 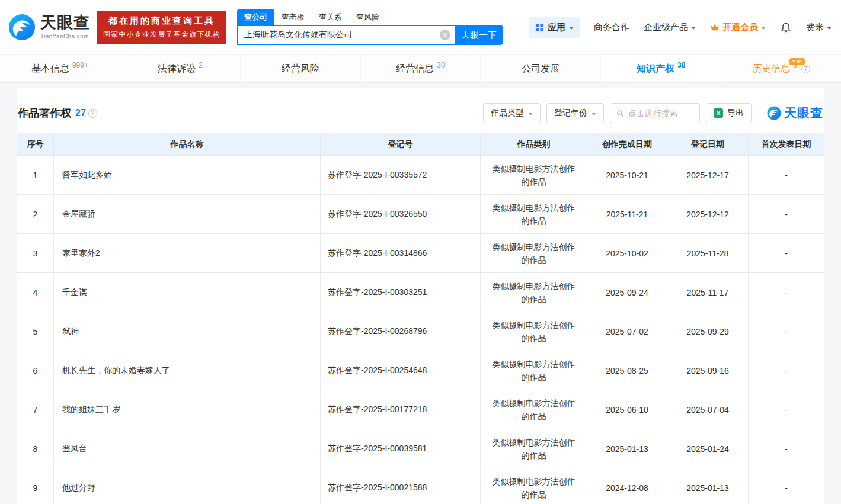 What do you see at coordinates (421, 145) in the screenshot?
I see `table-header: 序号 作品名称 登记号 作品类别 创作完成日期 登记日期 首次发表日期` at bounding box center [421, 145].